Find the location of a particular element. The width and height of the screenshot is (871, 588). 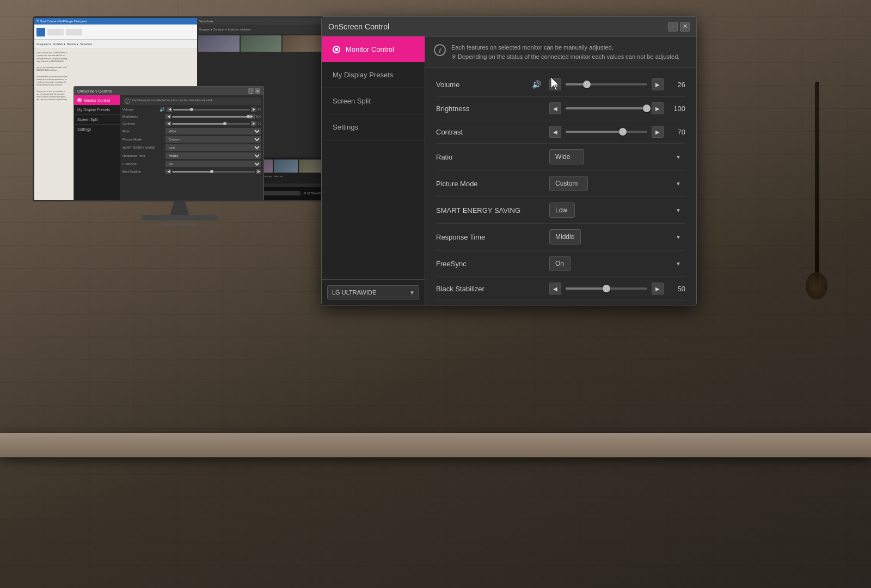

picture-mode-select: Custom Standard Cinema Game is located at coordinates (568, 183).